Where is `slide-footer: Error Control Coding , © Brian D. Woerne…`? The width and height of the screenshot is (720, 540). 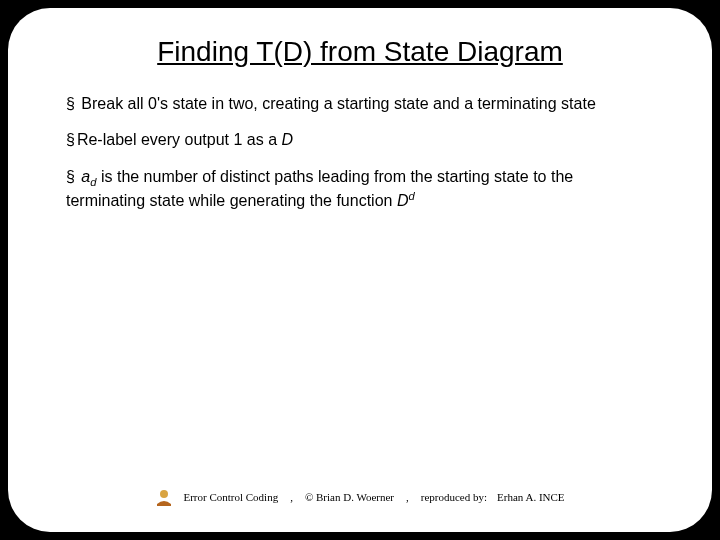 slide-footer: Error Control Coding , © Brian D. Woerne… is located at coordinates (360, 497).